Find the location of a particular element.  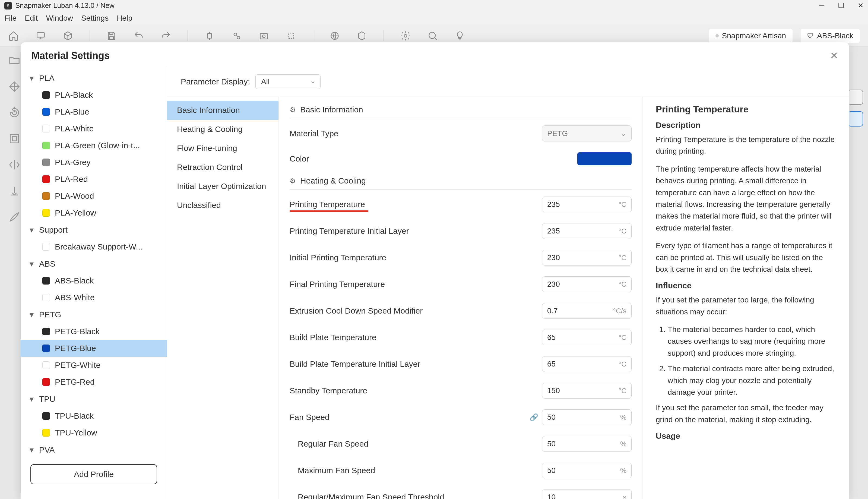

material-item: PLA-Red is located at coordinates (94, 179).